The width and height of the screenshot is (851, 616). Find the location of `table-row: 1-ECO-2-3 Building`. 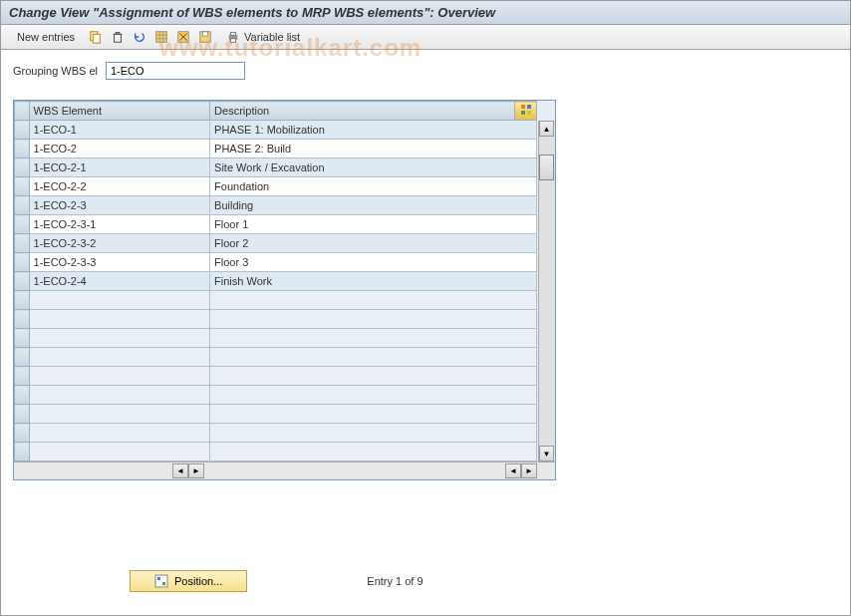

table-row: 1-ECO-2-3 Building is located at coordinates (276, 205).